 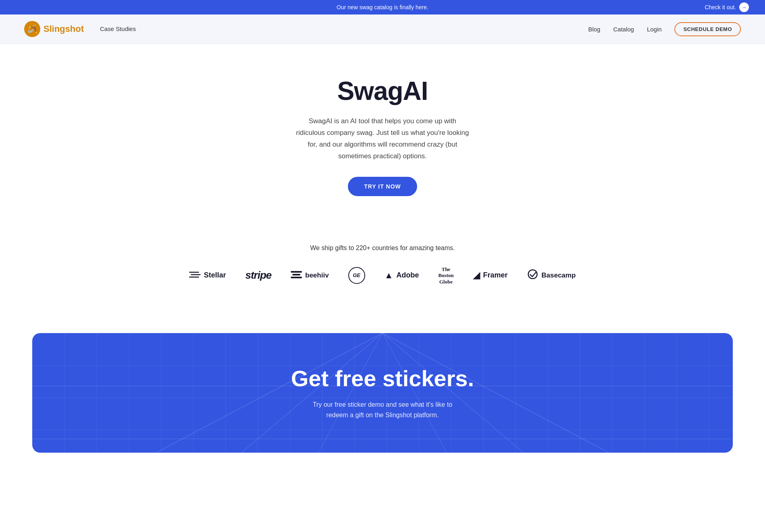 What do you see at coordinates (357, 275) in the screenshot?
I see `brand-ge: GE` at bounding box center [357, 275].